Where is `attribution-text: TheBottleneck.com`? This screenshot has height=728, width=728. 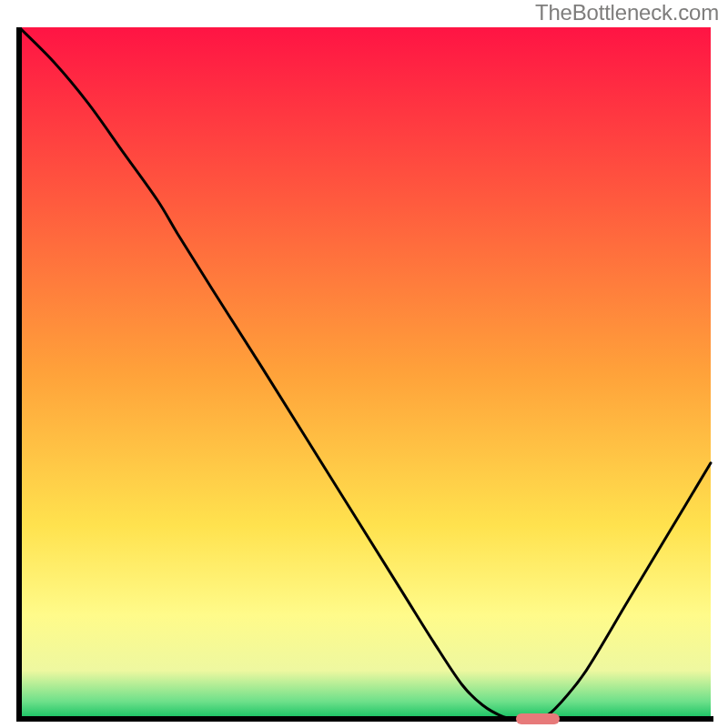
attribution-text: TheBottleneck.com is located at coordinates (627, 13).